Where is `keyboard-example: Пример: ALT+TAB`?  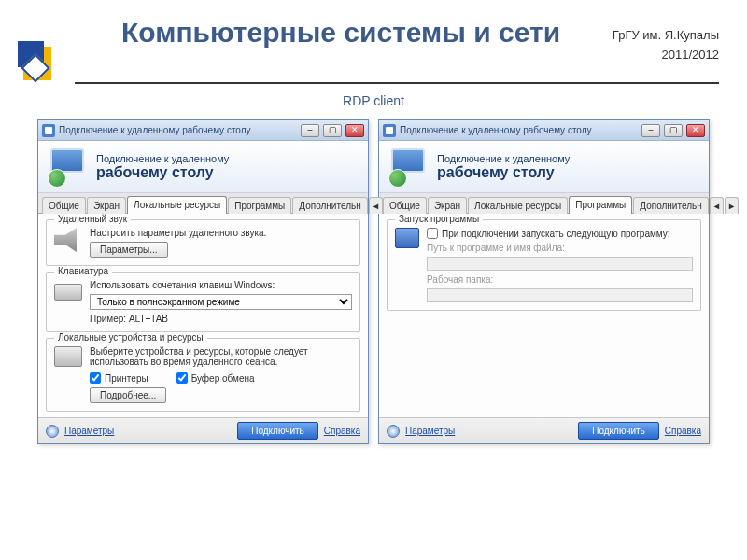
keyboard-example: Пример: ALT+TAB is located at coordinates (220, 319).